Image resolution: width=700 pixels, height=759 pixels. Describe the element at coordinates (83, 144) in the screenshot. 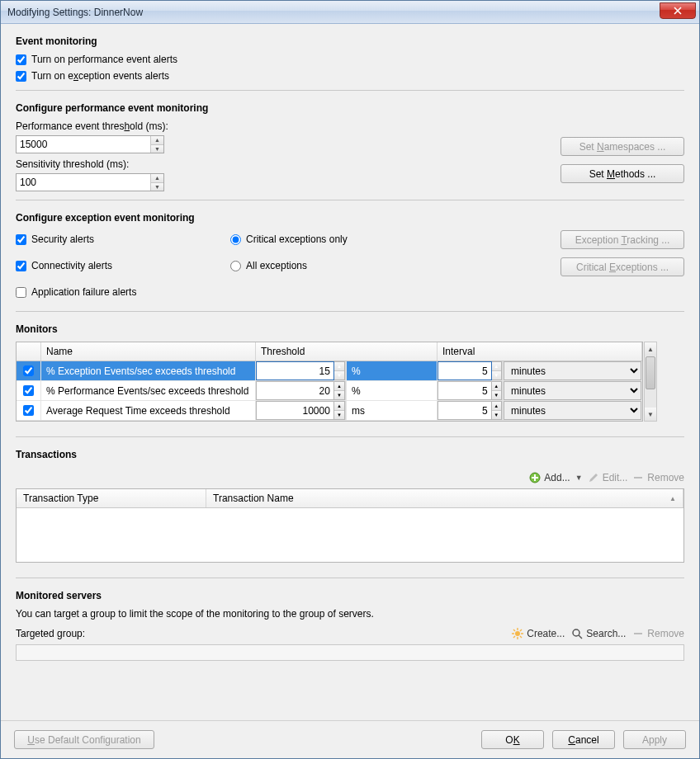

I see `perf-threshold-input` at that location.